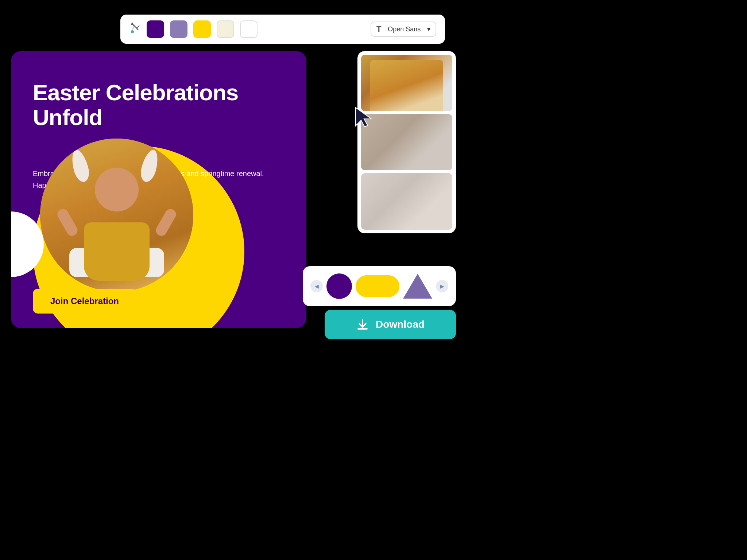 The image size is (747, 560). What do you see at coordinates (159, 105) in the screenshot?
I see `main-heading: Easter Celebrations Unfold` at bounding box center [159, 105].